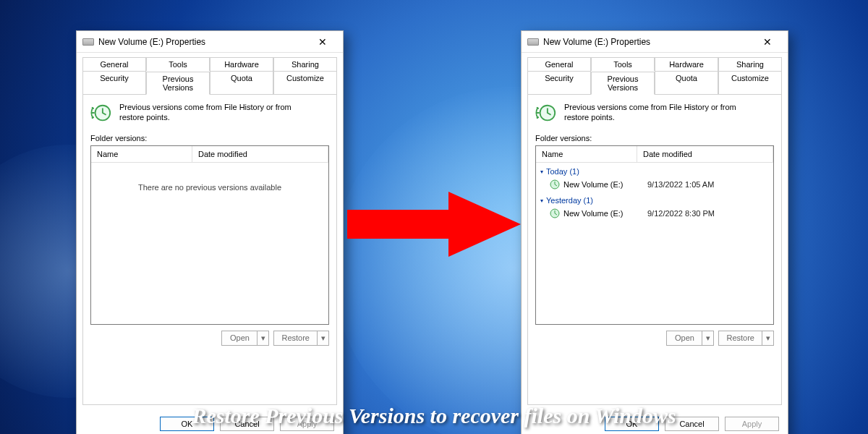 This screenshot has width=868, height=434. What do you see at coordinates (563, 171) in the screenshot?
I see `group-label: Today (1)` at bounding box center [563, 171].